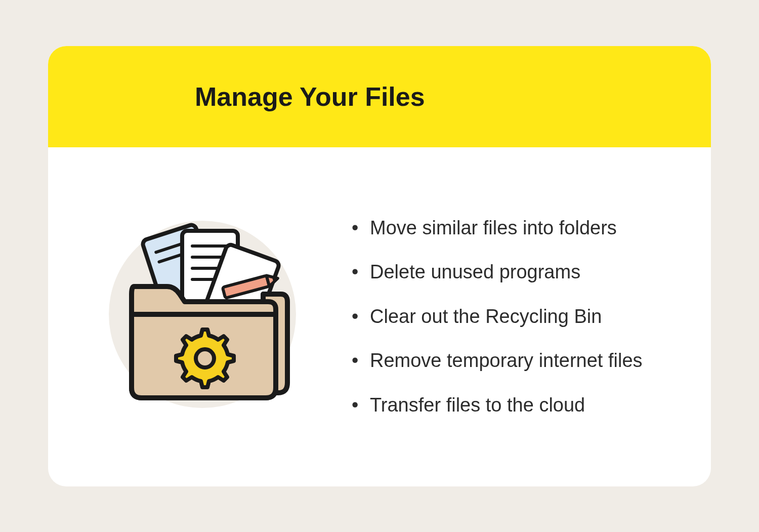 This screenshot has height=532, width=759. What do you see at coordinates (497, 272) in the screenshot?
I see `list-item: Delete unused programs` at bounding box center [497, 272].